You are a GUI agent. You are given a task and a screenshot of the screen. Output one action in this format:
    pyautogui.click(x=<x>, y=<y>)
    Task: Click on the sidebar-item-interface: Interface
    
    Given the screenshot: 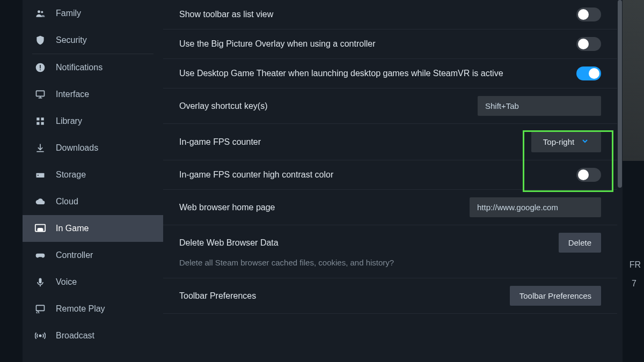 What is the action you would take?
    pyautogui.click(x=93, y=94)
    